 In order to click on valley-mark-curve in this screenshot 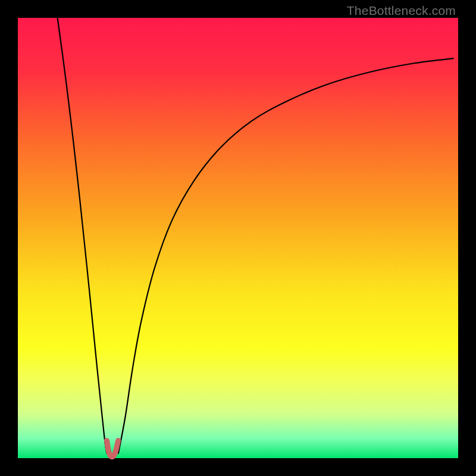, I will do `click(112, 449)`.